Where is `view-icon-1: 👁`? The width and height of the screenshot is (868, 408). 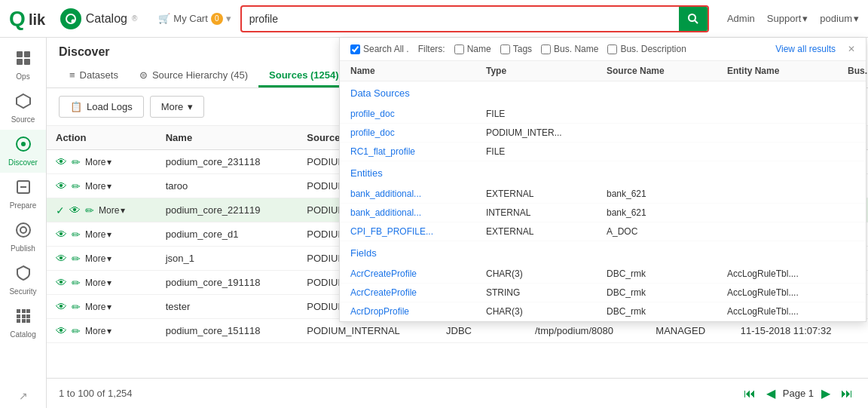
view-icon-1: 👁 is located at coordinates (62, 186).